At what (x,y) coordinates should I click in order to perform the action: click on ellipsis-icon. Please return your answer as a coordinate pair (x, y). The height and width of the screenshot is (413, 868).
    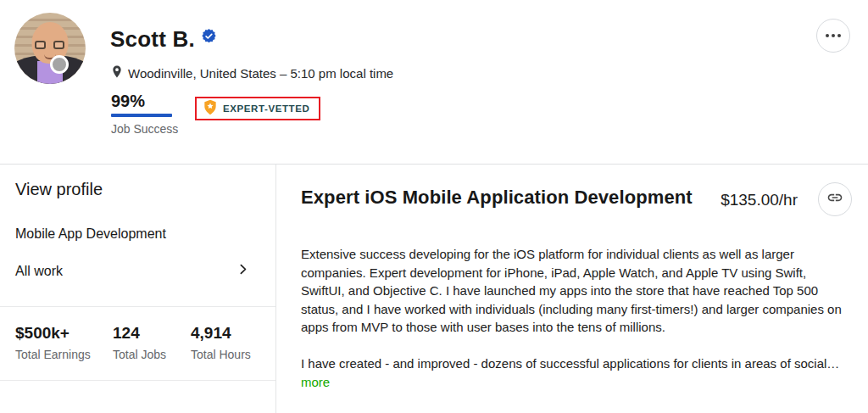
    Looking at the image, I should click on (833, 36).